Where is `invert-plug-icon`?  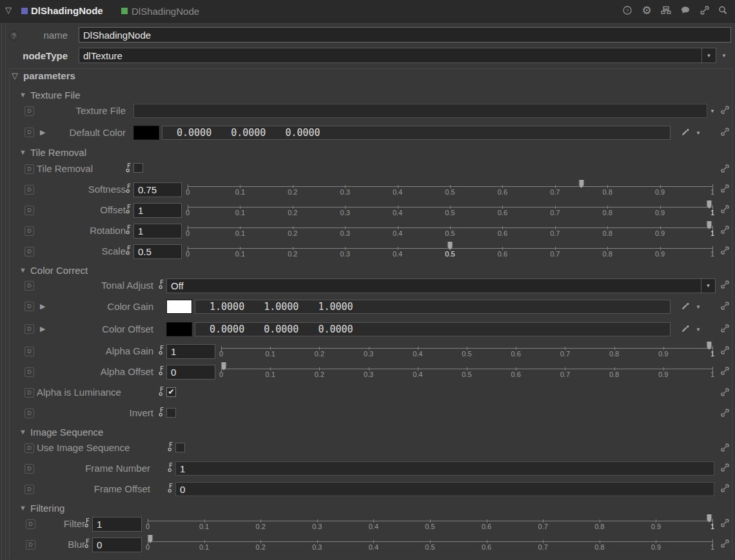
invert-plug-icon is located at coordinates (725, 412).